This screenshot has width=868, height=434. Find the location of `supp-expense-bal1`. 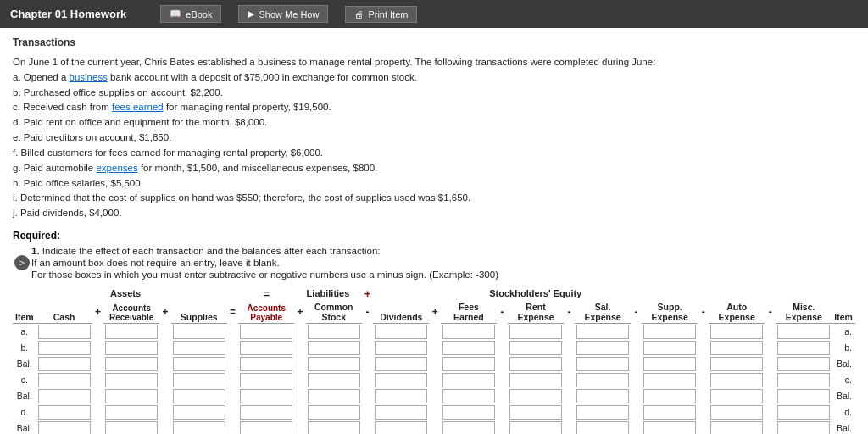

supp-expense-bal1 is located at coordinates (670, 364).